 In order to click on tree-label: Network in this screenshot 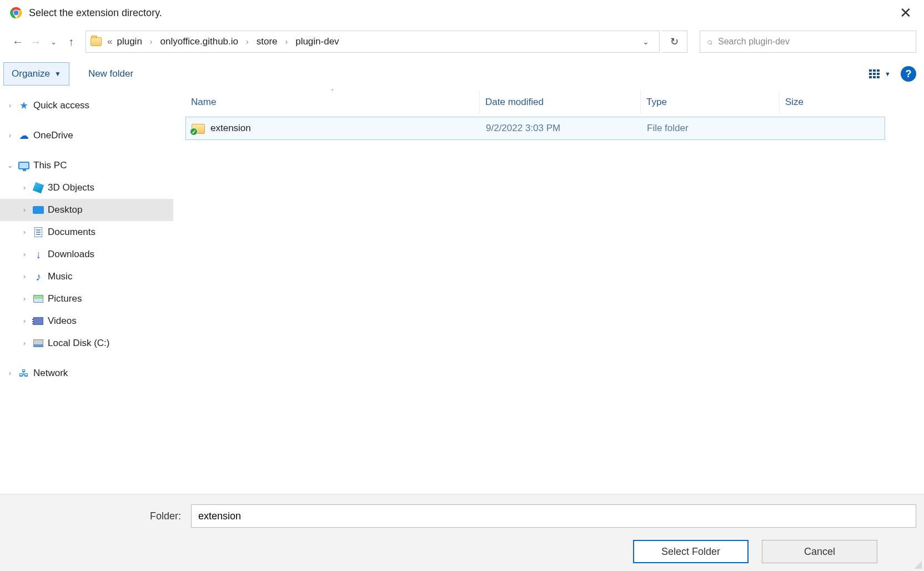, I will do `click(51, 373)`.